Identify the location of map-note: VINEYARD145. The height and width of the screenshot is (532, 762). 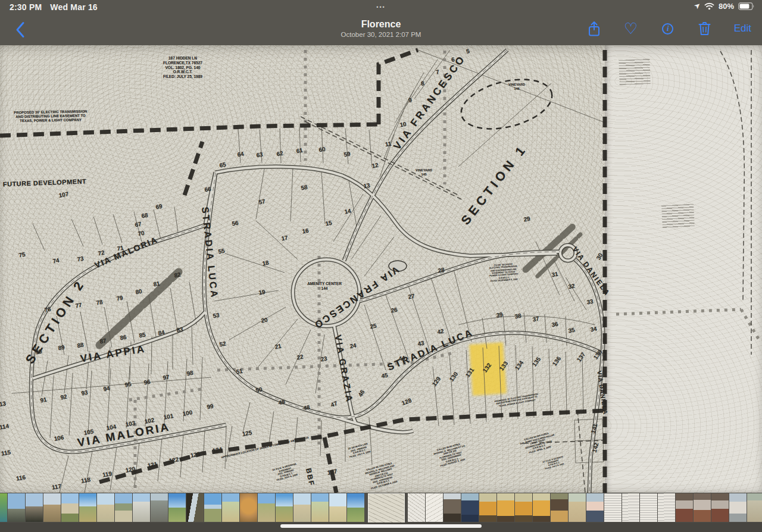
(424, 173).